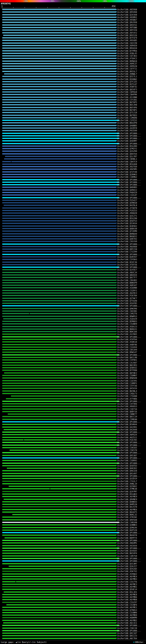 This screenshot has width=146, height=644. I want to click on hit-label: UniRef100_A9TGN0, so click(127, 28).